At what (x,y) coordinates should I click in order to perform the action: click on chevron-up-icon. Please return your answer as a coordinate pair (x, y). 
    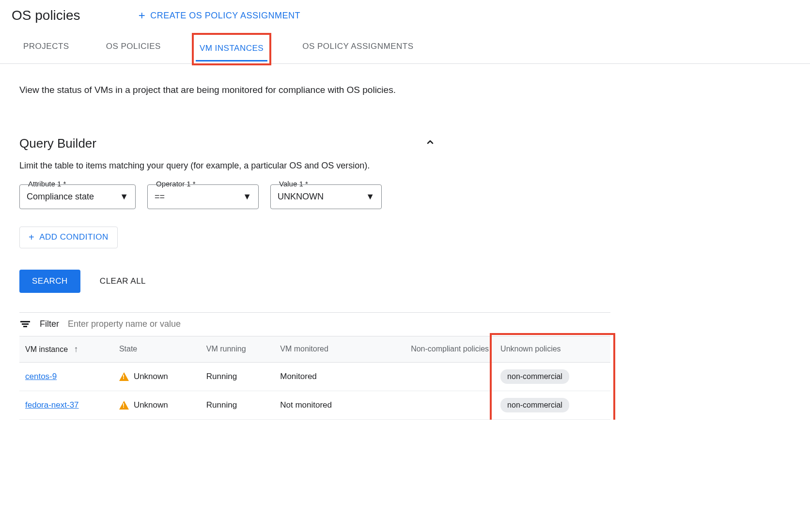
    Looking at the image, I should click on (430, 143).